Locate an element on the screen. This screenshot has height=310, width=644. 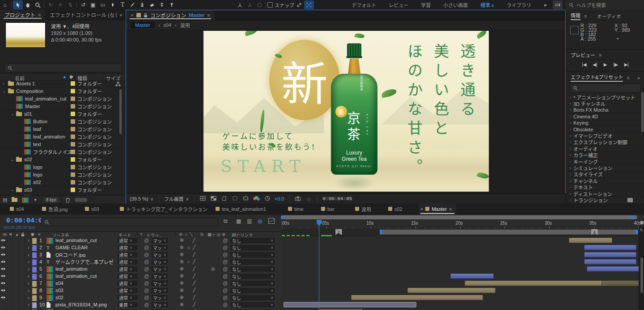
work-area-start-handle is located at coordinates (381, 232).